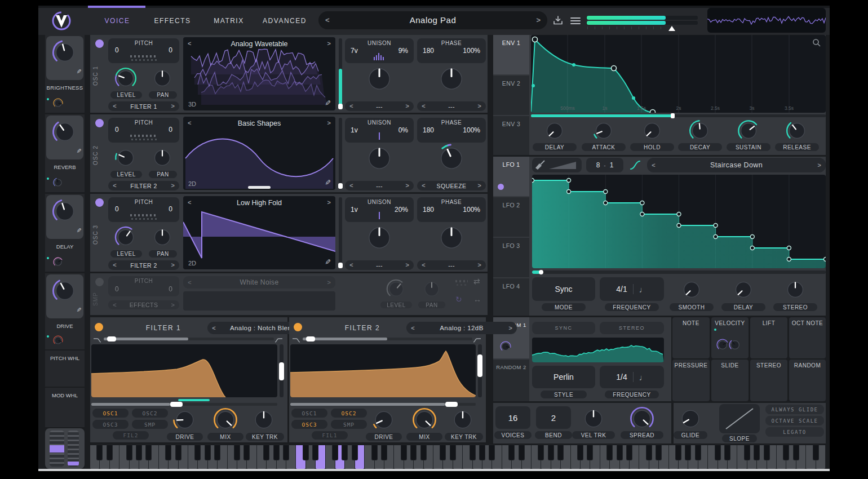  I want to click on envelope-display: 500ms 1s 1.5s 2s 2.5s 3s 3.5s, so click(679, 74).